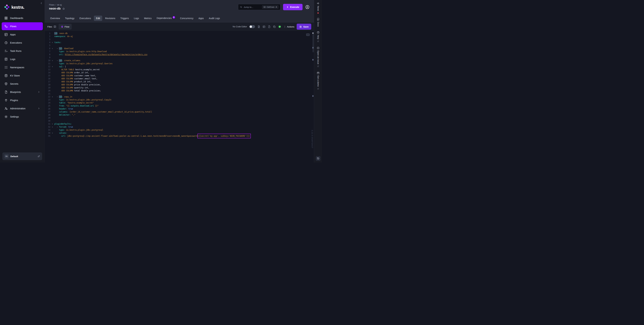  Describe the element at coordinates (59, 5) in the screenshot. I see `breadcrumb-namespace: dv-aj` at that location.